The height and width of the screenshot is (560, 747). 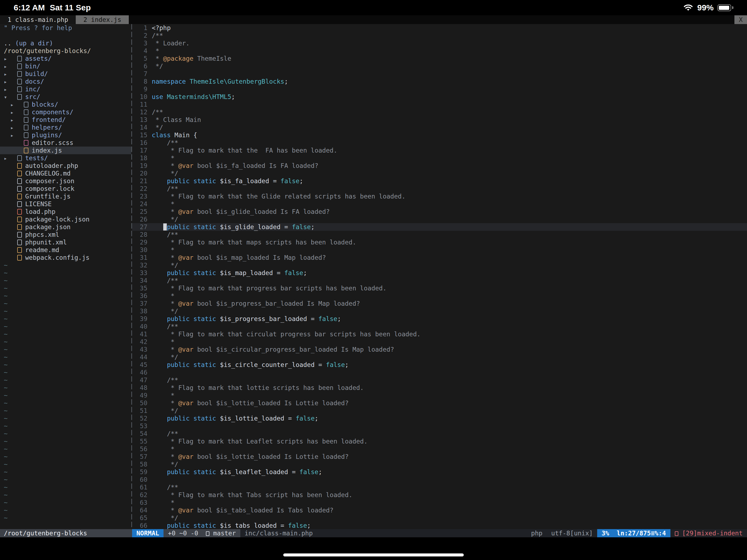 What do you see at coordinates (66, 143) in the screenshot?
I see `tree-item-editor.scss: editor.scss` at bounding box center [66, 143].